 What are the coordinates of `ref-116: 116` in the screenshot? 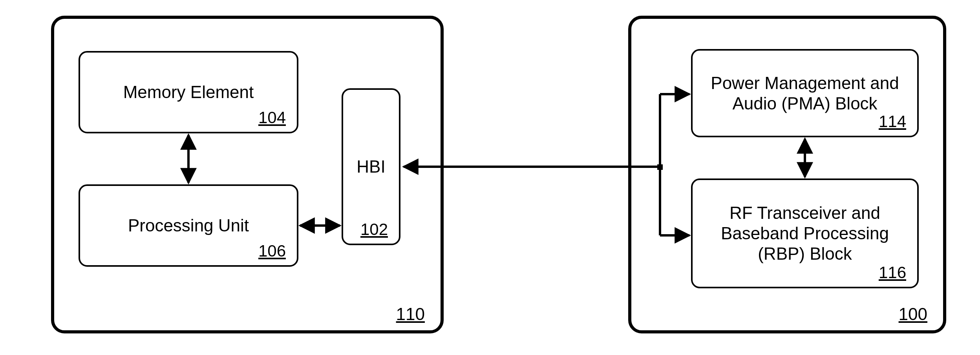 It's located at (892, 273).